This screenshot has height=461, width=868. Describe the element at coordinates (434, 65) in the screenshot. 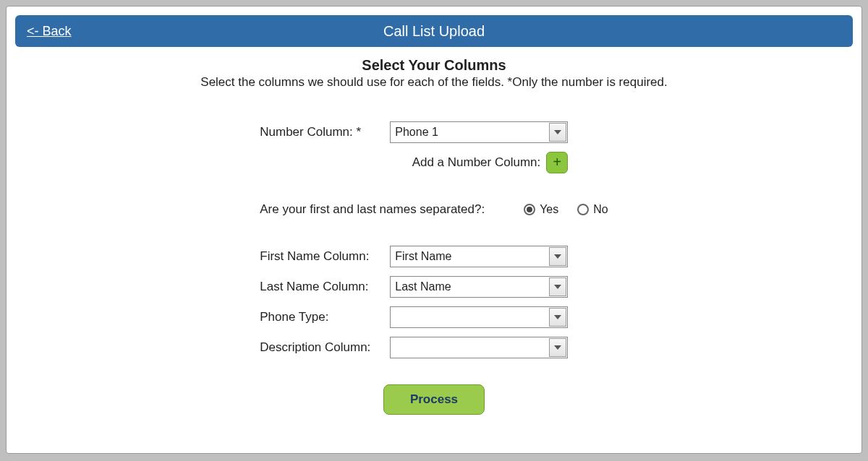

I see `section-title: Select Your Columns` at that location.